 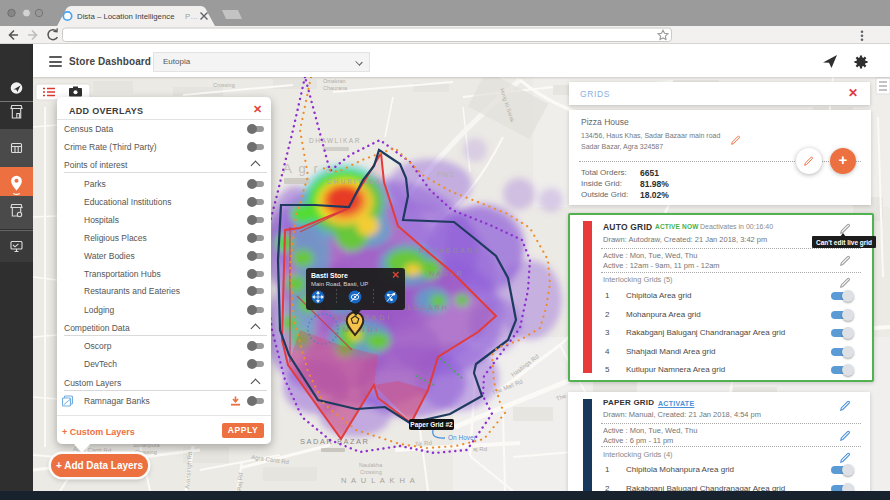 I want to click on svg-text: Omakran, so click(x=334, y=81).